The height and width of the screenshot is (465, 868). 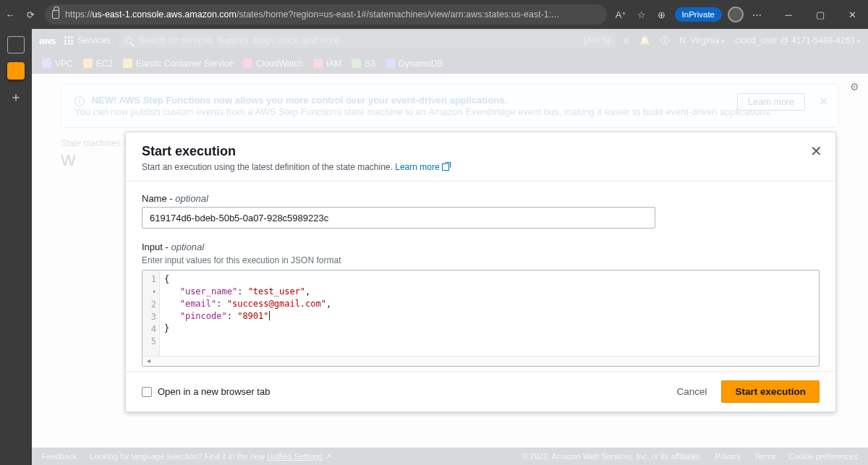 I want to click on address-bar: https://us-east-1.console.aws.amazon.com…, so click(x=326, y=14).